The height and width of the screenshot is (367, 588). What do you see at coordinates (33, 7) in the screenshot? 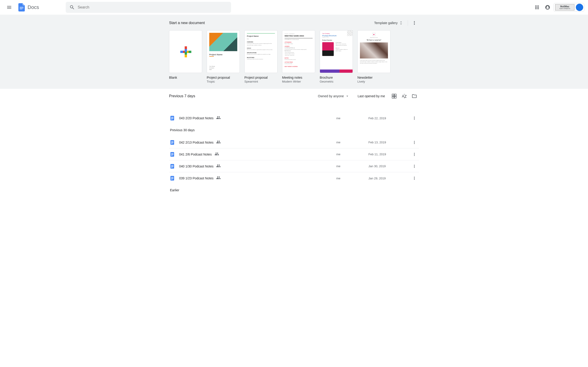
I see `app-title: Docs` at bounding box center [33, 7].